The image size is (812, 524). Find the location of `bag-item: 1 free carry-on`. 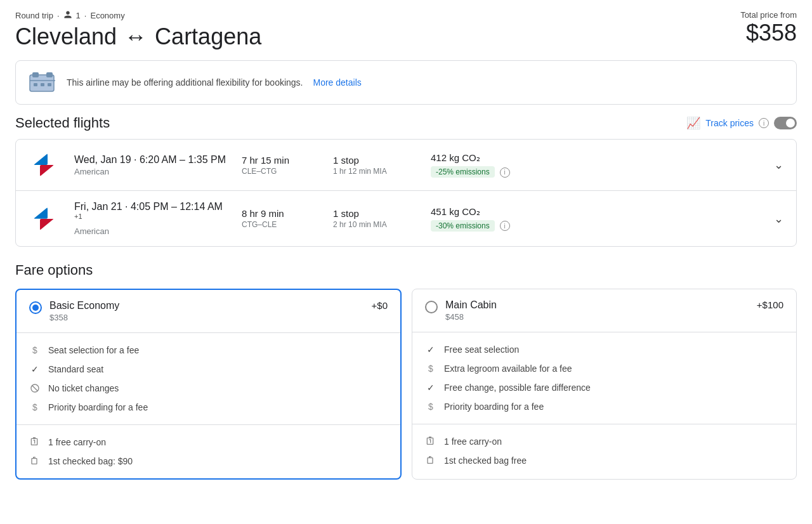

bag-item: 1 free carry-on is located at coordinates (208, 442).